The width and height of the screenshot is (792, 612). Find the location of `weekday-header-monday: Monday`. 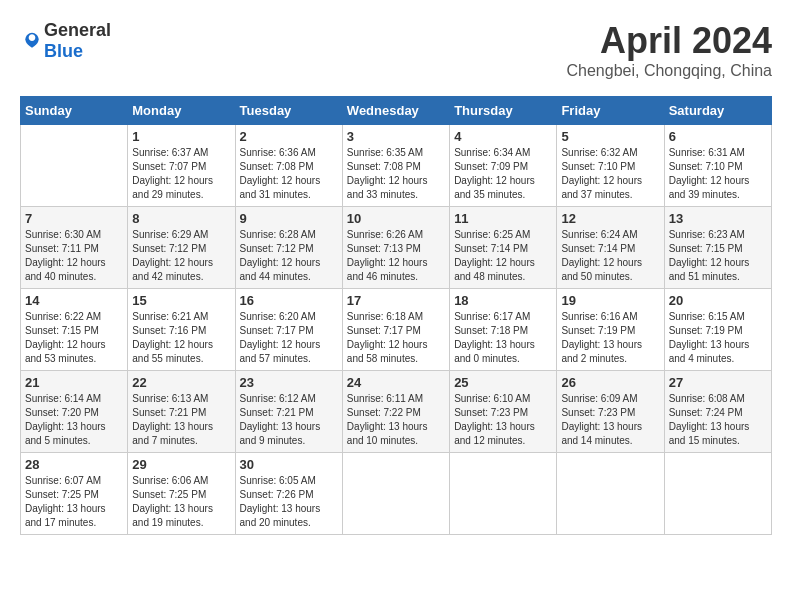

weekday-header-monday: Monday is located at coordinates (182, 111).